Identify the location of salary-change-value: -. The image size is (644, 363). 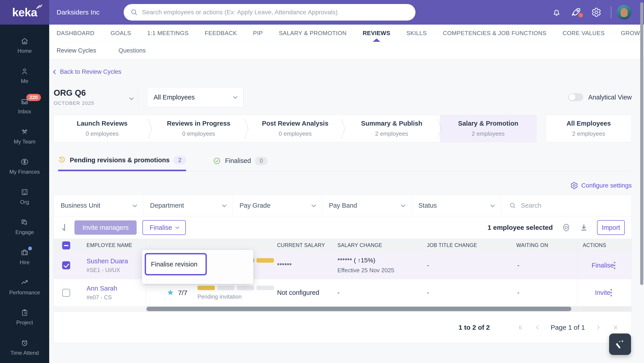
(381, 293).